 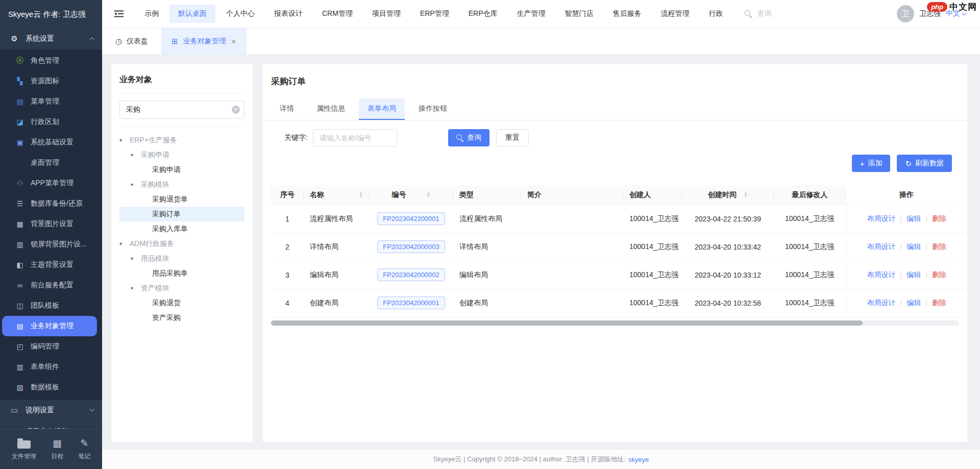 I want to click on sidebar-item: ◰编码管理, so click(x=51, y=347).